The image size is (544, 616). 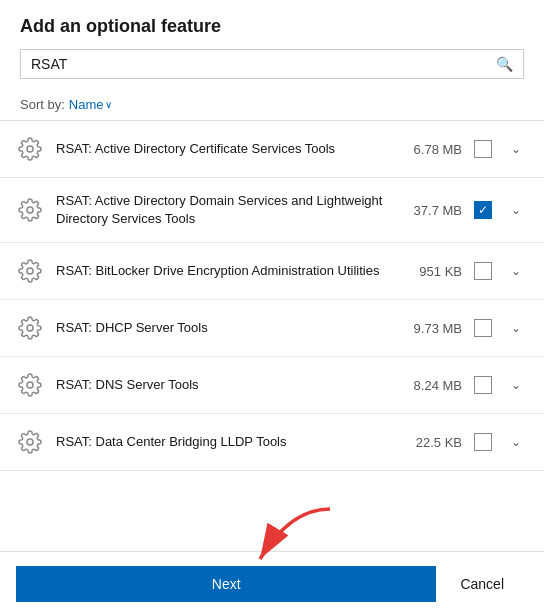 What do you see at coordinates (516, 149) in the screenshot?
I see `item-expand-1: ⌄` at bounding box center [516, 149].